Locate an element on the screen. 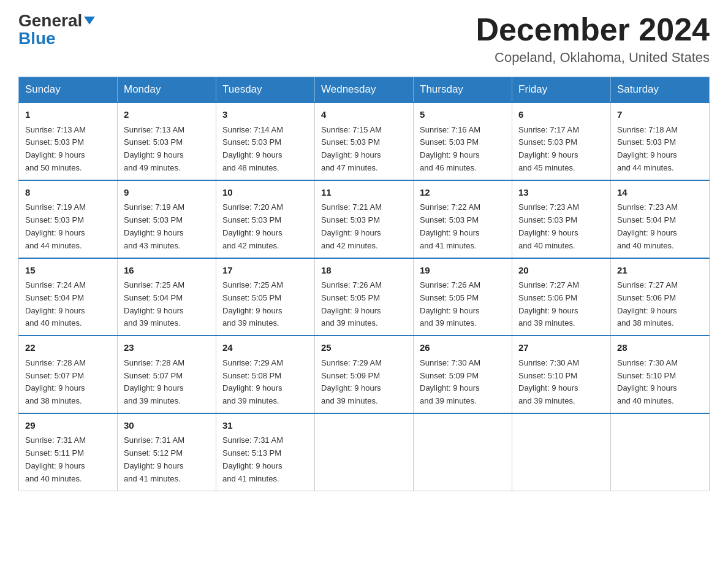  day-info: Sunrise: 7:23 AMSunset: 5:04 PMDaylight:… is located at coordinates (660, 227).